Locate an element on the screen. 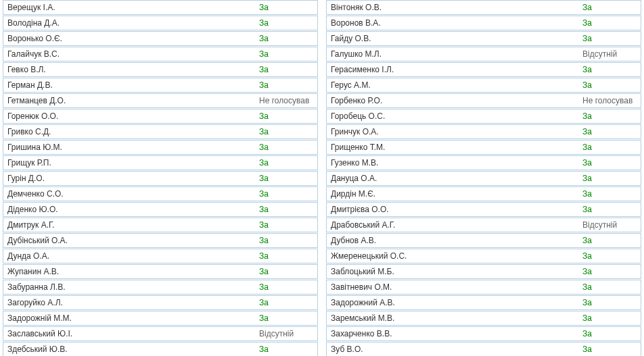 This screenshot has height=356, width=644. vote-row: Загоруйко А.Л.За is located at coordinates (160, 303).